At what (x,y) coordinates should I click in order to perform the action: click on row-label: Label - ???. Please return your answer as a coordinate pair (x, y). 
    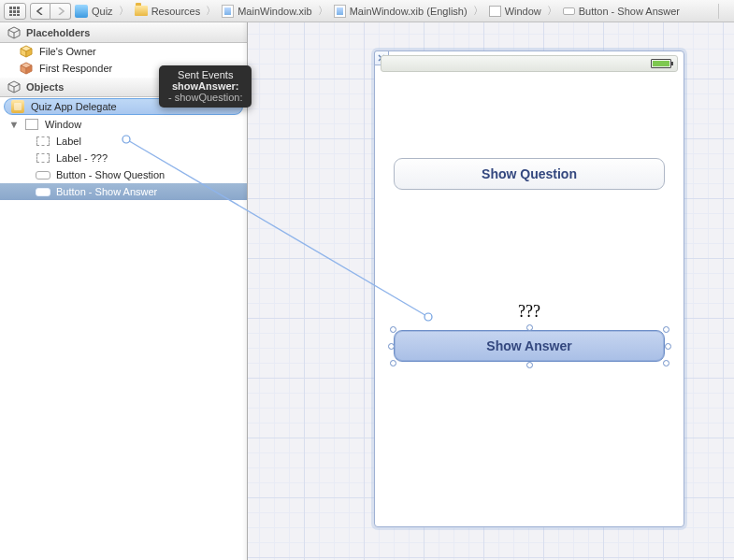
    Looking at the image, I should click on (82, 158).